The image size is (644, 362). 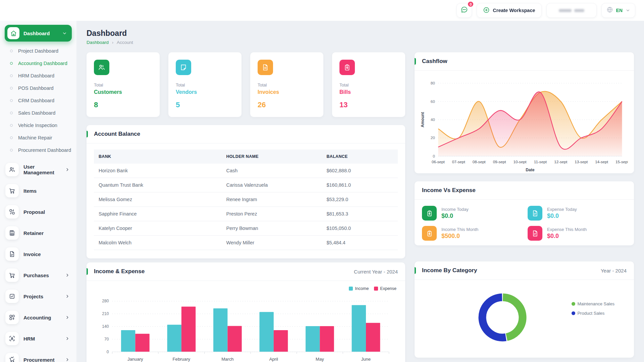 What do you see at coordinates (565, 11) in the screenshot?
I see `blurred-text` at bounding box center [565, 11].